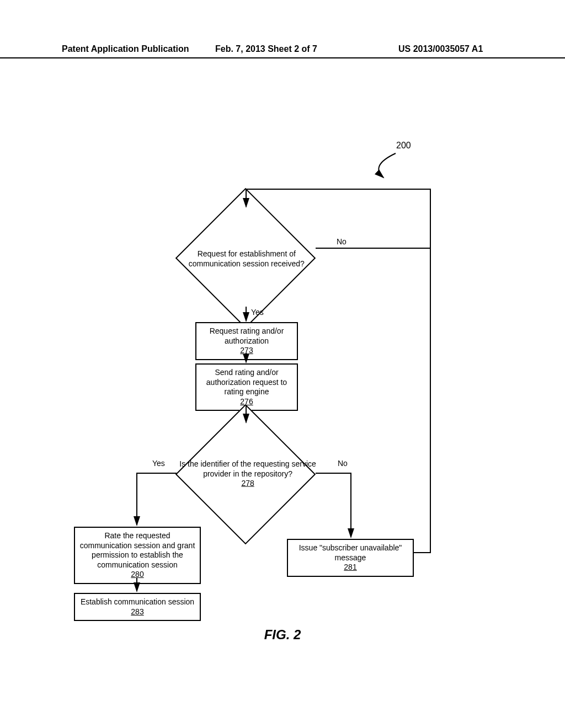 Image resolution: width=565 pixels, height=728 pixels. What do you see at coordinates (246, 258) in the screenshot?
I see `decision-request-received: Request for establishment of communicati…` at bounding box center [246, 258].